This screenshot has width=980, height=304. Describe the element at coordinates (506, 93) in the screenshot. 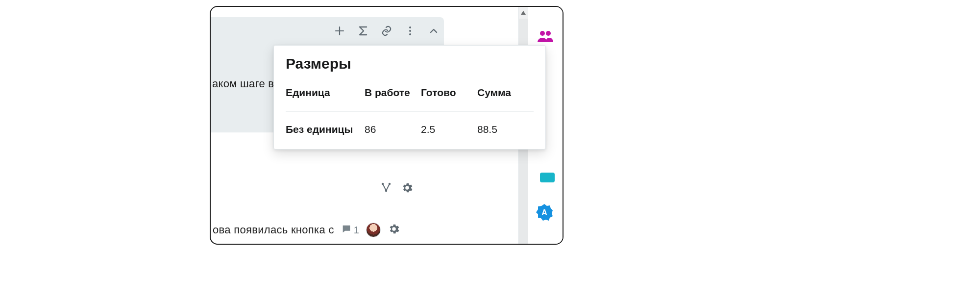

I see `col-total: Сумма` at that location.